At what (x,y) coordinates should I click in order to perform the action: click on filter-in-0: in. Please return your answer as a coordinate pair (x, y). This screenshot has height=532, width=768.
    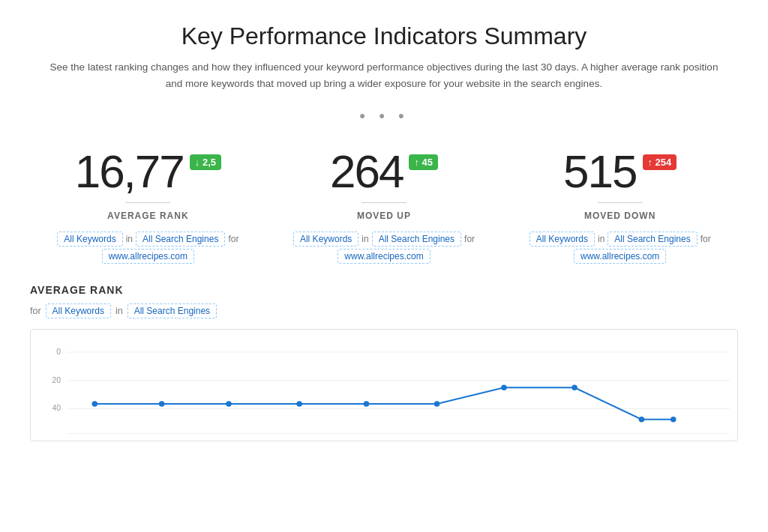
    Looking at the image, I should click on (129, 239).